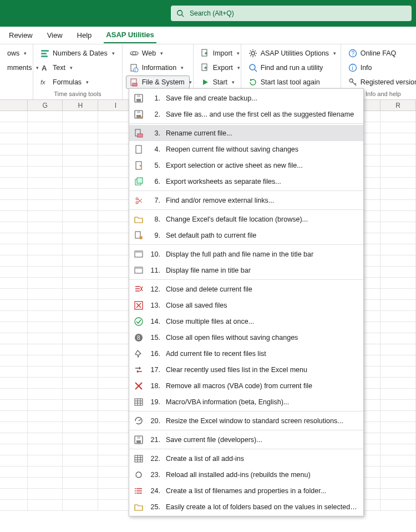  I want to click on menu-item: 7.Find and/or remove external links..., so click(246, 200).